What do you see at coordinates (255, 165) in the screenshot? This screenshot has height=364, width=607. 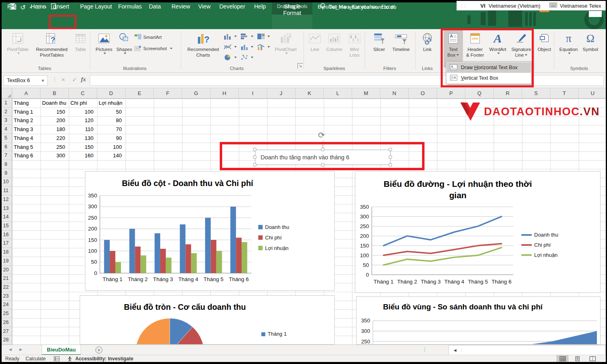 I see `resize-handle-sw` at bounding box center [255, 165].